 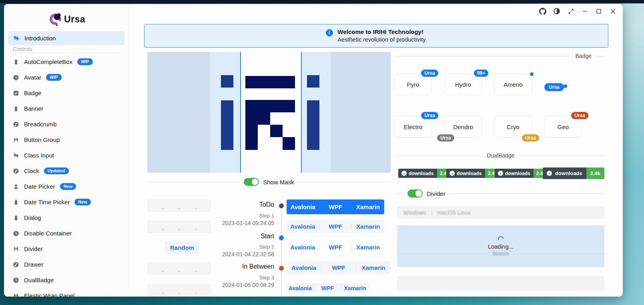 What do you see at coordinates (585, 11) in the screenshot?
I see `minimize-icon` at bounding box center [585, 11].